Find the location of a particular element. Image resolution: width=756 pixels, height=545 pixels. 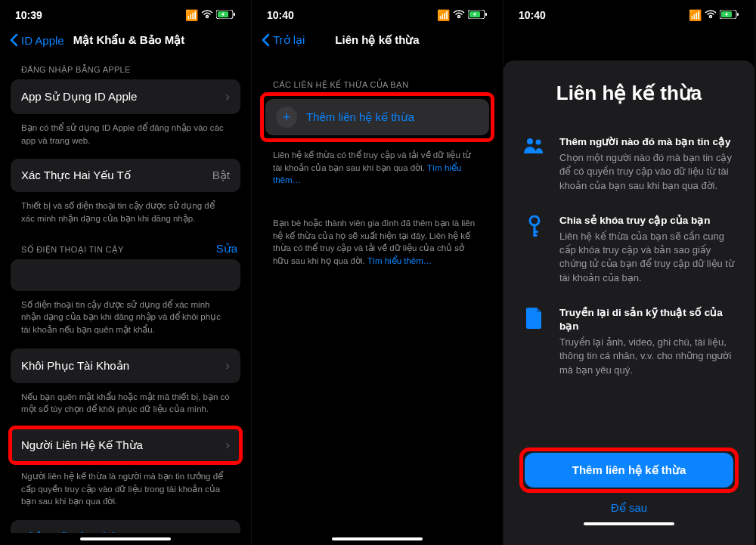

footer-recovery: Nếu bạn quên mật khẩu hoặc mật mã thiết … is located at coordinates (125, 408).